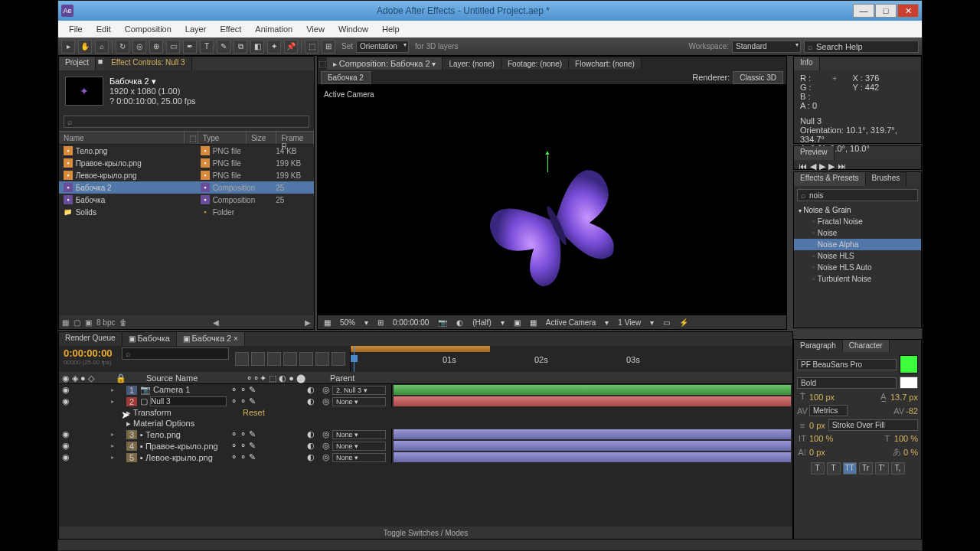 This screenshot has height=551, width=980. I want to click on zoom-tool-icon: ⌕, so click(102, 47).